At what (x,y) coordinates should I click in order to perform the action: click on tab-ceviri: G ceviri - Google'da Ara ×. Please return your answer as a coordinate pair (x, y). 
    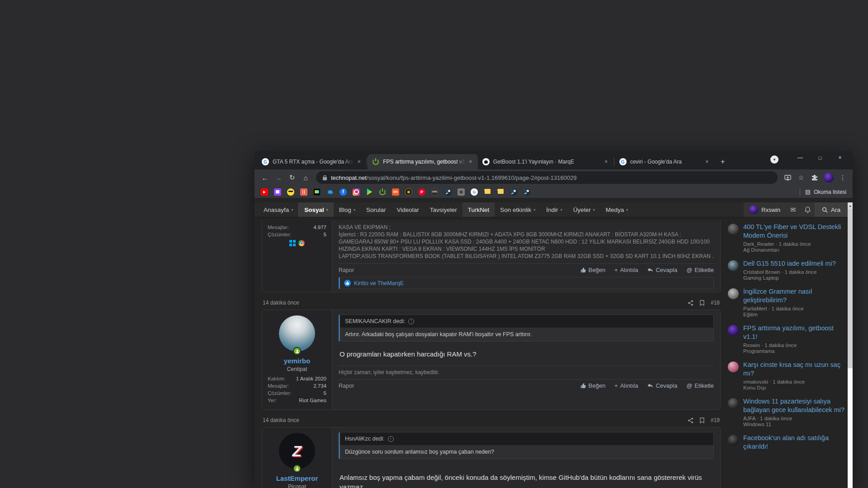
    Looking at the image, I should click on (665, 162).